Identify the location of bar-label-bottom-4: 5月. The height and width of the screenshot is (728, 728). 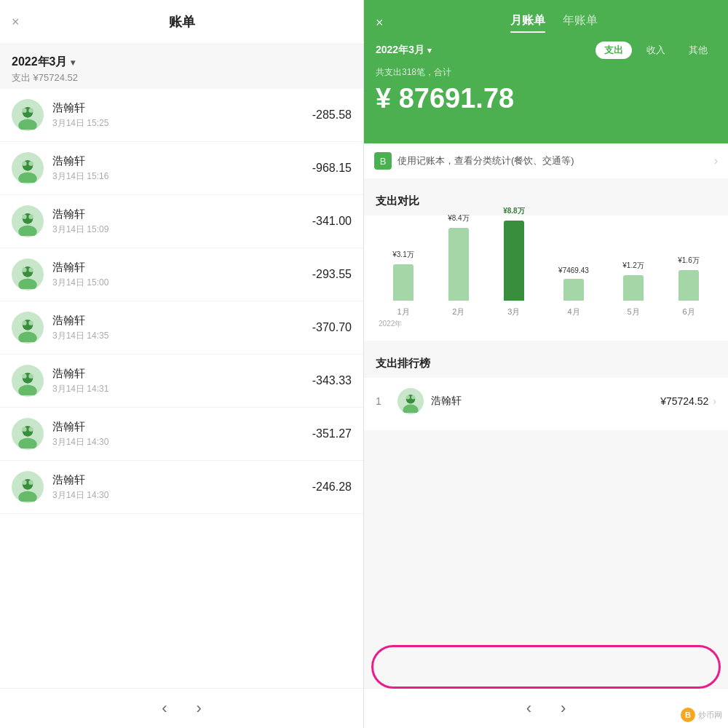
(633, 312).